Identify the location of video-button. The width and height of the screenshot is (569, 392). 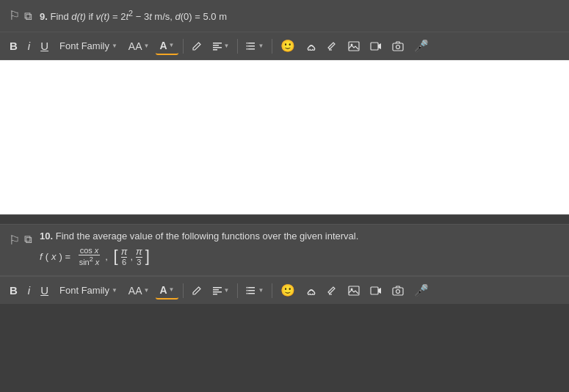
(376, 46).